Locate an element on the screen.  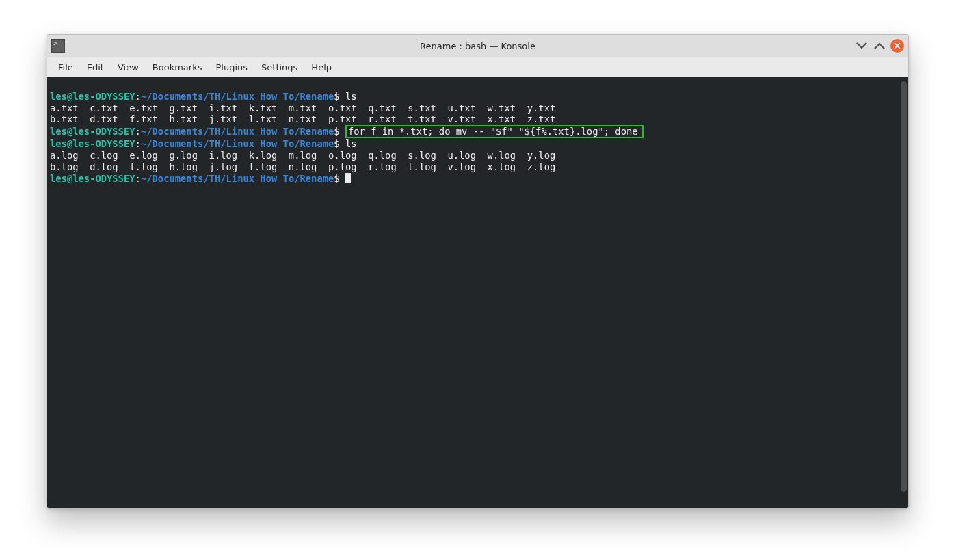
output-txt-row2: b.txt d.txt f.txt h.txt j.txt l.txt n.tx… is located at coordinates (302, 119).